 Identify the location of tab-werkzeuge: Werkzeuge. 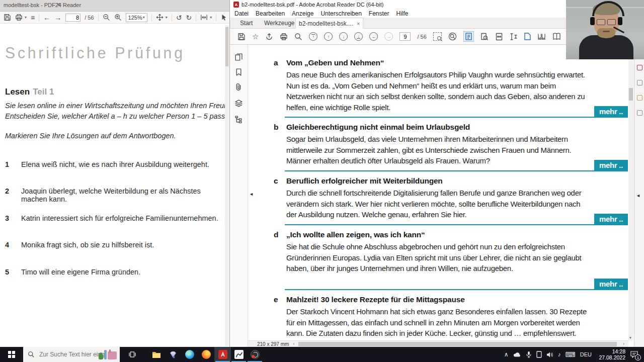
(279, 23).